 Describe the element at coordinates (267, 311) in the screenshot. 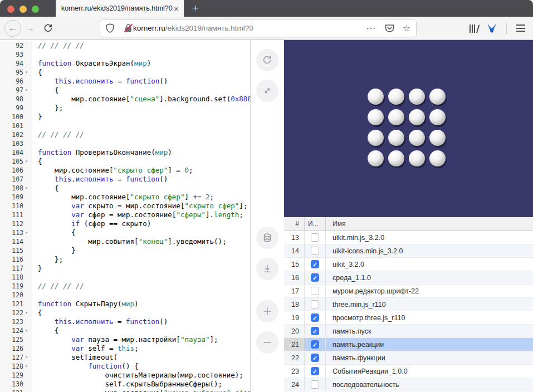

I see `zoom-in-button` at that location.